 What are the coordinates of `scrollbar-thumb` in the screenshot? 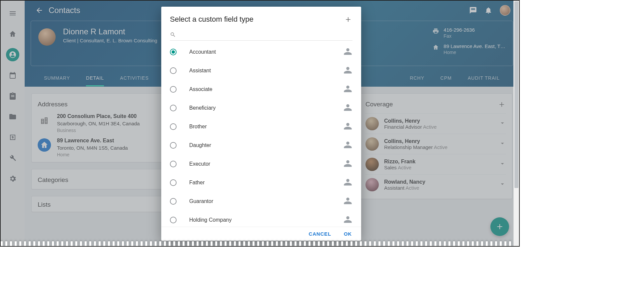 It's located at (516, 95).